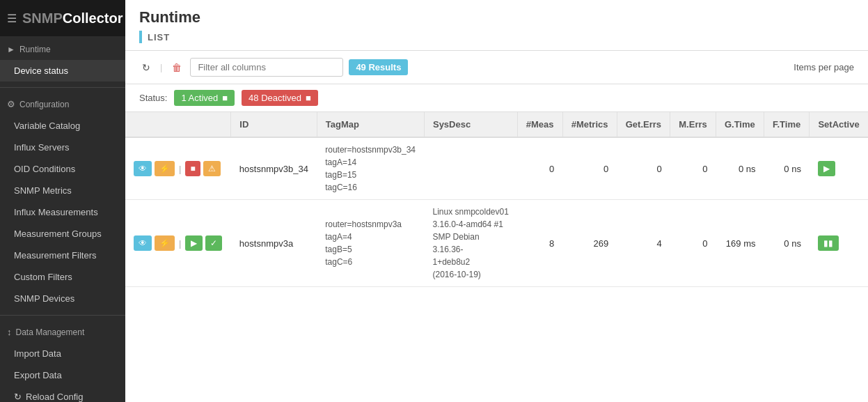  What do you see at coordinates (63, 49) in the screenshot?
I see `runtime-section-header: ► Runtime` at bounding box center [63, 49].